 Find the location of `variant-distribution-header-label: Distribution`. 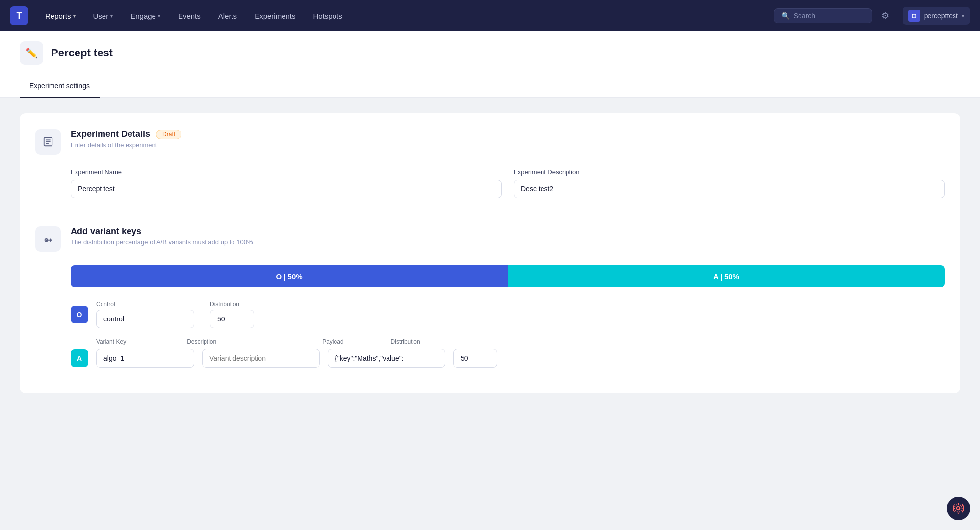

variant-distribution-header-label: Distribution is located at coordinates (406, 342).